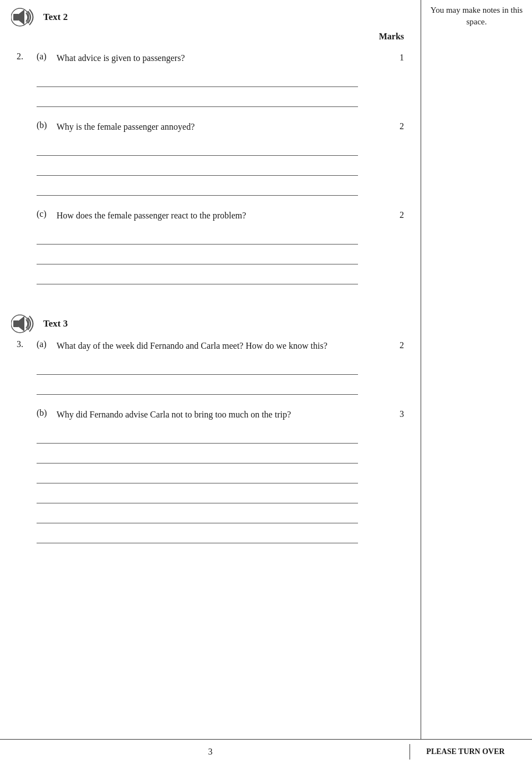 The width and height of the screenshot is (532, 764). Describe the element at coordinates (211, 324) in the screenshot. I see `text3-header: Text 3` at that location.